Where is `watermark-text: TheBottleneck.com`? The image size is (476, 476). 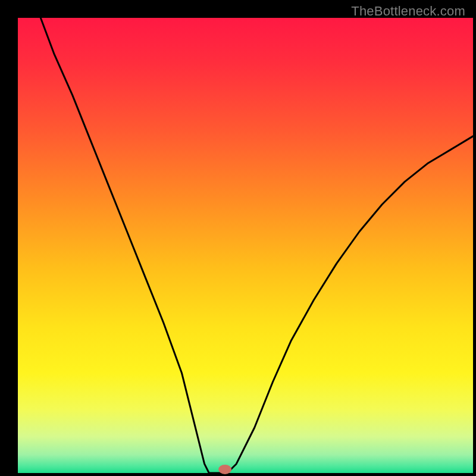 watermark-text: TheBottleneck.com is located at coordinates (408, 11).